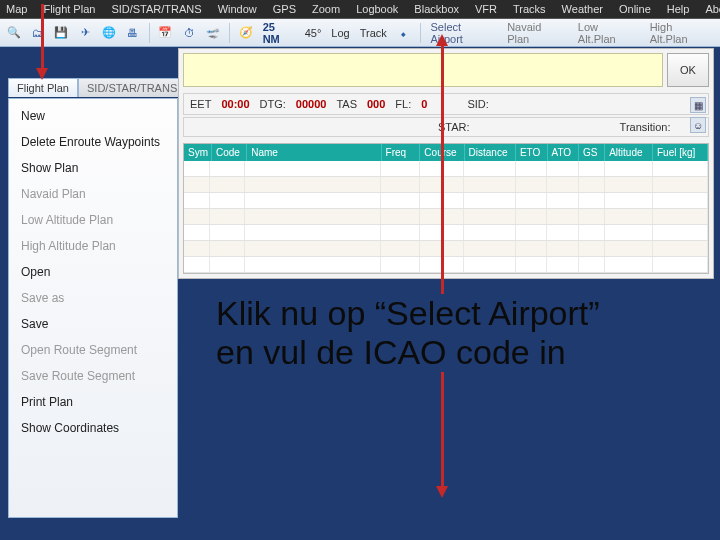 Image resolution: width=720 pixels, height=540 pixels. I want to click on col-gs: GS, so click(592, 152).